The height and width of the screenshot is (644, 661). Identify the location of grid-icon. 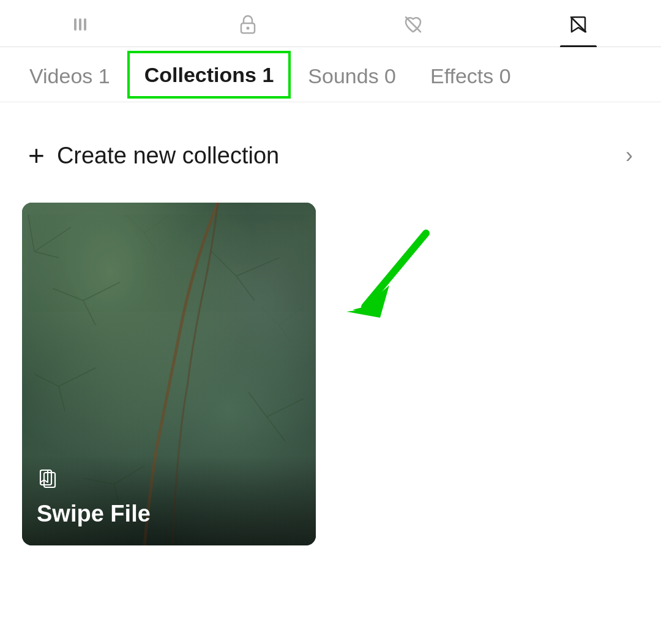
(83, 24).